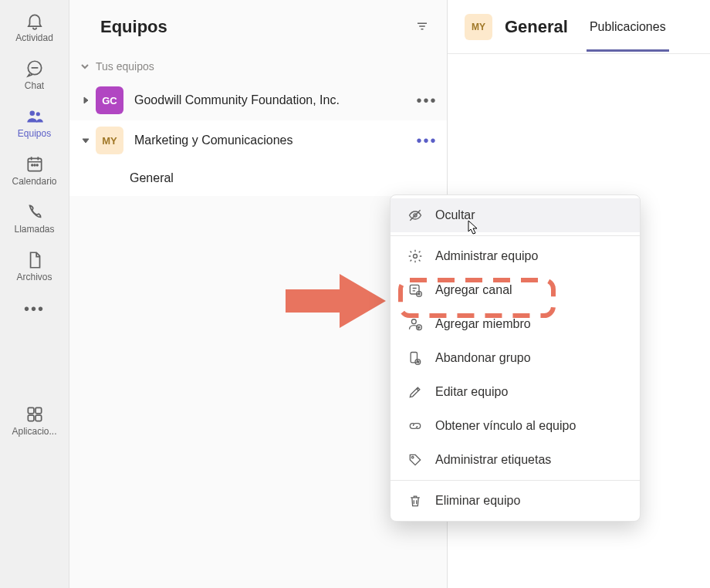 Image resolution: width=710 pixels, height=588 pixels. Describe the element at coordinates (134, 27) in the screenshot. I see `teams-title: Equipos` at that location.